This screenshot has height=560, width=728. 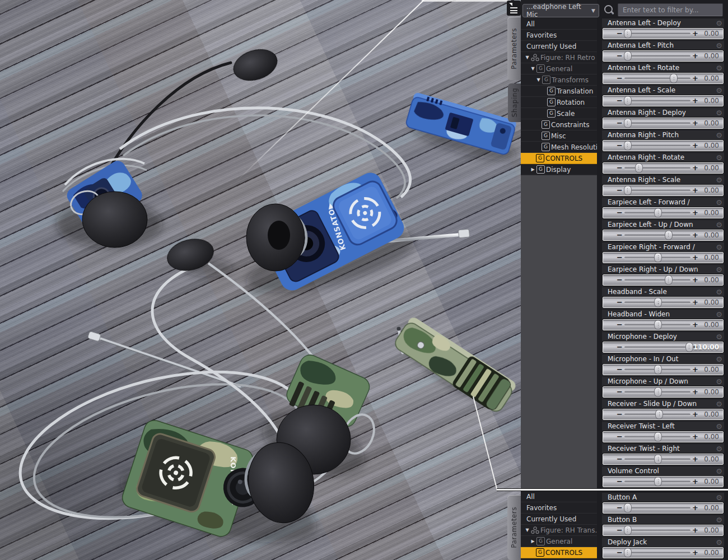 What do you see at coordinates (559, 24) in the screenshot?
I see `tree-item: All` at bounding box center [559, 24].